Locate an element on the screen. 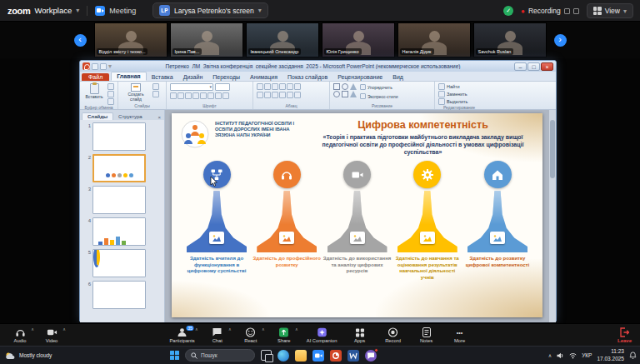 This screenshot has width=640, height=364. slide-thumbnail: 4 is located at coordinates (123, 232).